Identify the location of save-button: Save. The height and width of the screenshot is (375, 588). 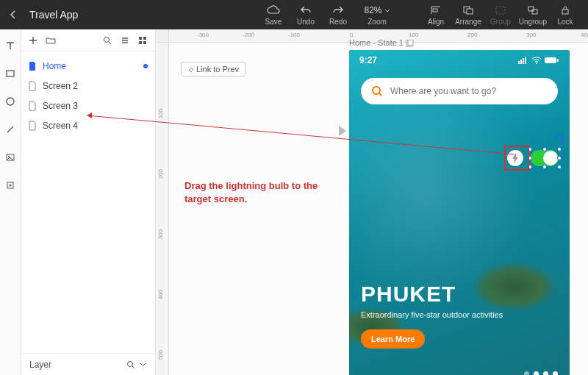
(273, 15).